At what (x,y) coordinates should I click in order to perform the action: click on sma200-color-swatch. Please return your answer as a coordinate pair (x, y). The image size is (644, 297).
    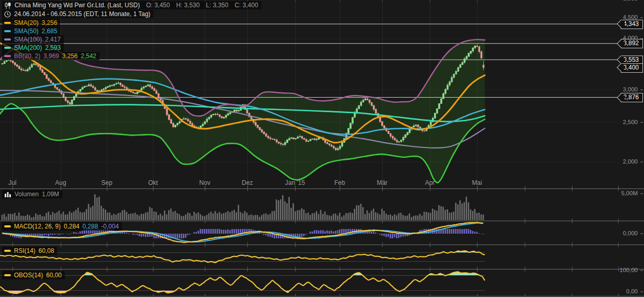
    Looking at the image, I should click on (7, 48).